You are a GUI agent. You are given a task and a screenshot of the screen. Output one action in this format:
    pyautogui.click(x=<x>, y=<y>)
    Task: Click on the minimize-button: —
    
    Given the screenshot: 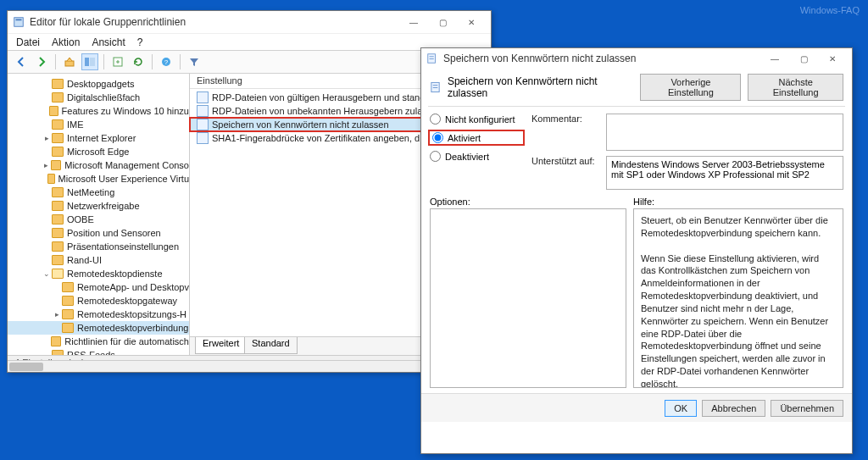 What is the action you would take?
    pyautogui.click(x=414, y=22)
    